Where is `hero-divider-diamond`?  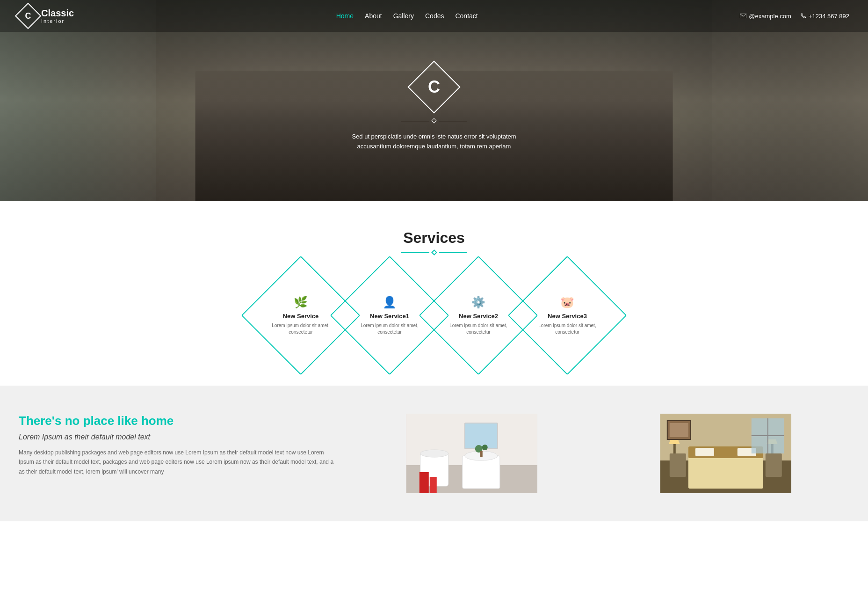 hero-divider-diamond is located at coordinates (434, 121).